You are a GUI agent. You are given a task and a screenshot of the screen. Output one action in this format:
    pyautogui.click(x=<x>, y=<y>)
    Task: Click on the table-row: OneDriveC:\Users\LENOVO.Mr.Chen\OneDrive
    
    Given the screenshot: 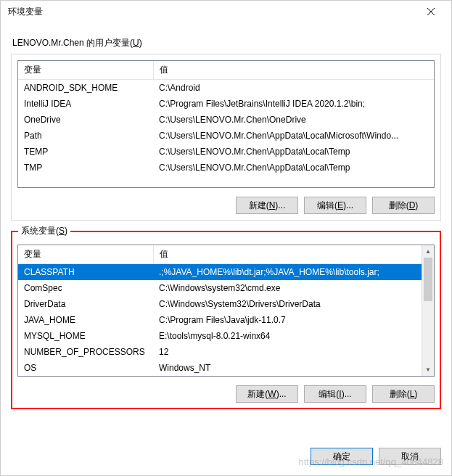 What is the action you would take?
    pyautogui.click(x=226, y=120)
    